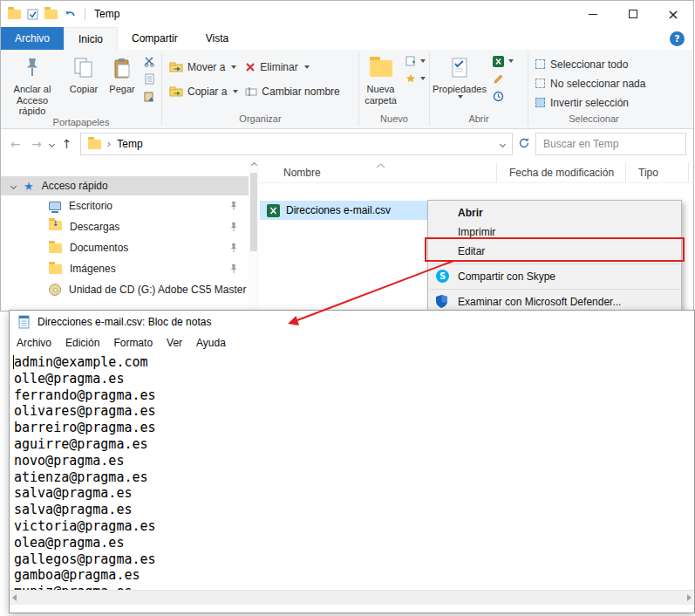 The image size is (695, 616). Describe the element at coordinates (16, 144) in the screenshot. I see `back-button: ←` at that location.